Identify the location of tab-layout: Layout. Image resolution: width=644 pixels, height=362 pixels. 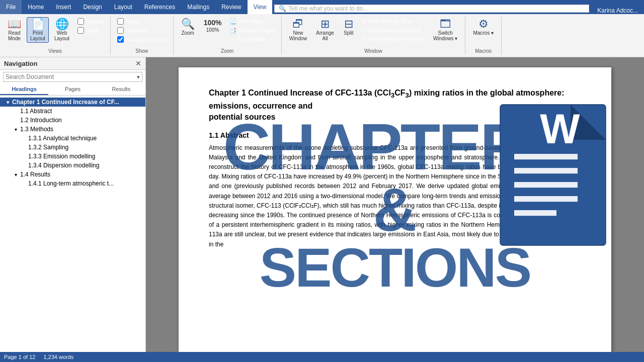
(123, 7).